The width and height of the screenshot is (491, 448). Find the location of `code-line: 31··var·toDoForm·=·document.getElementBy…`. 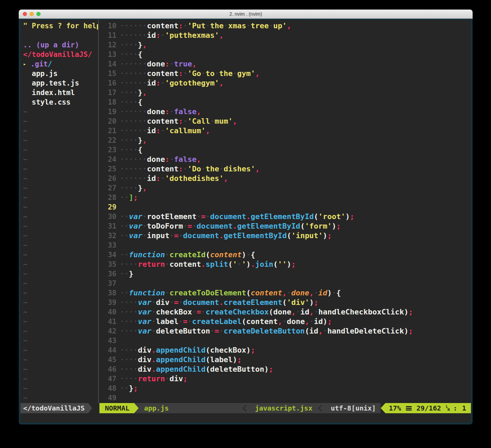

code-line: 31··var·toDoForm·=·document.getElementBy… is located at coordinates (285, 226).